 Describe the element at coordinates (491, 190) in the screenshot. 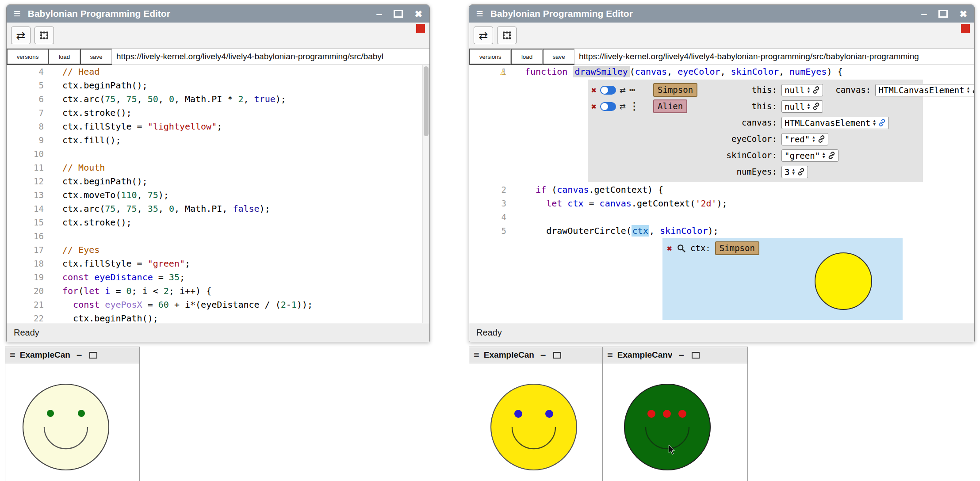

I see `line-number: 2` at that location.